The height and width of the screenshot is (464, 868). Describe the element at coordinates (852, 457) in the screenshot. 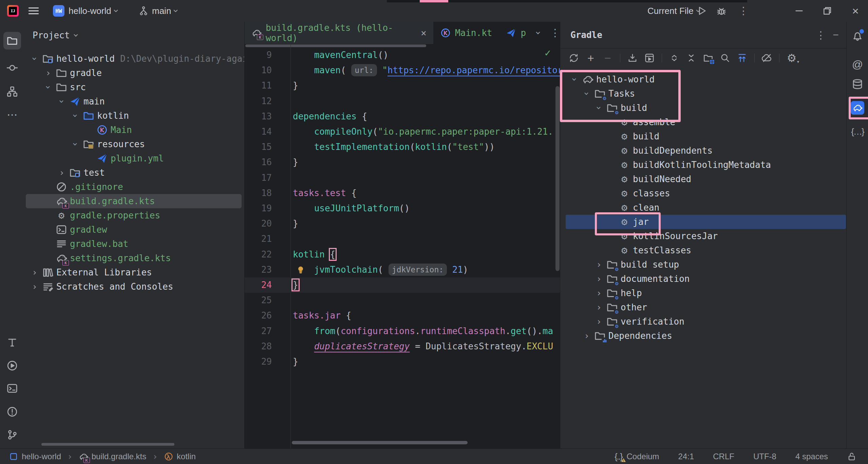

I see `status-readonly-toggle` at that location.